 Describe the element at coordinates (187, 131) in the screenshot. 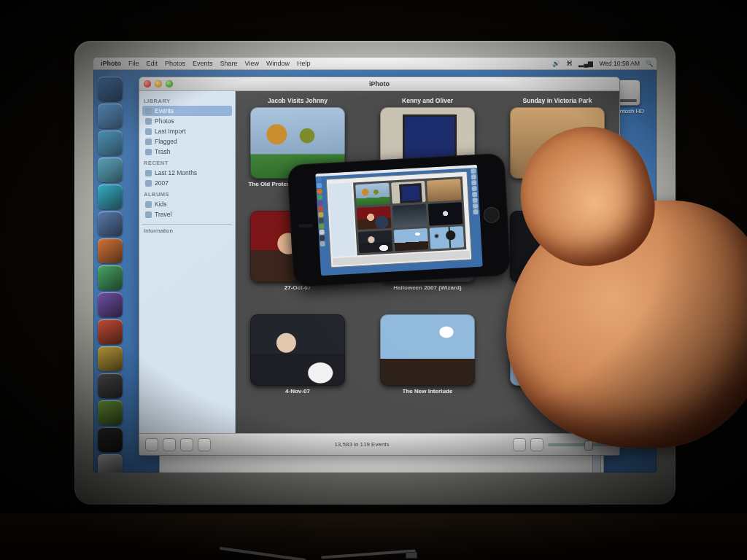

I see `source-list-item: Last Import` at that location.